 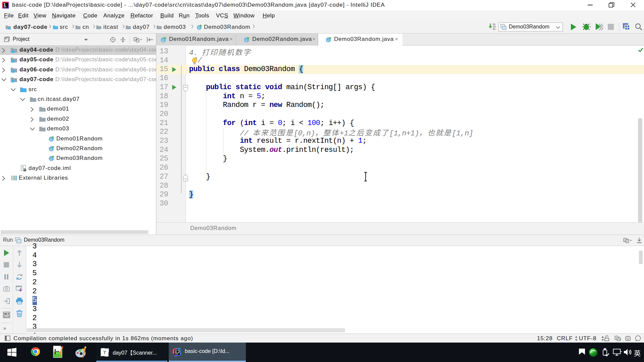 I want to click on svg-text: c, so click(x=199, y=27).